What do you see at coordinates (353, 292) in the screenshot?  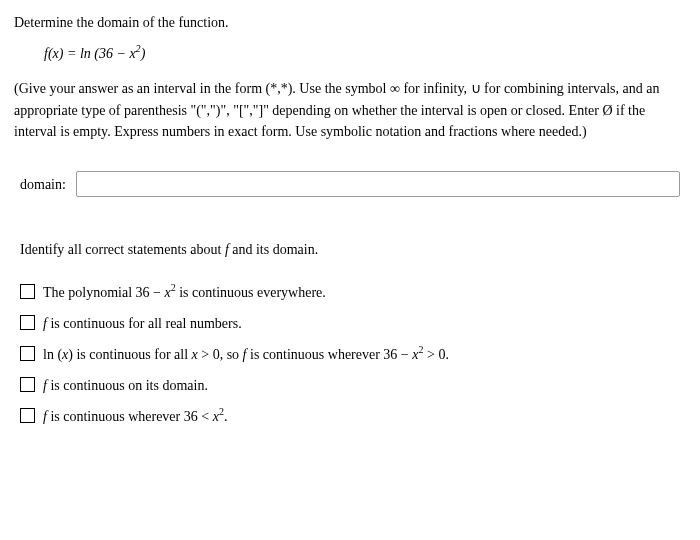 I see `option-row: The polynomial 36 − x2 is continuous eve…` at bounding box center [353, 292].